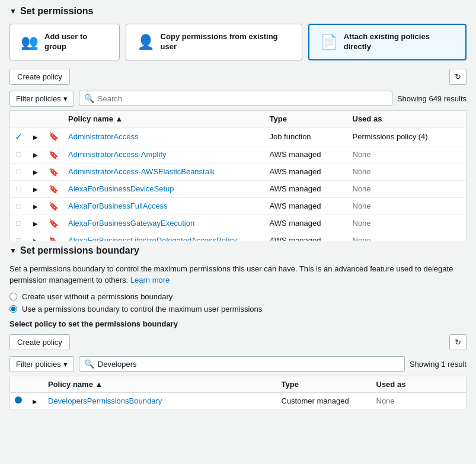 The height and width of the screenshot is (464, 476). I want to click on policy-name-link: AlexaForBusinessLifesizeDelegatedAccessP…, so click(153, 238).